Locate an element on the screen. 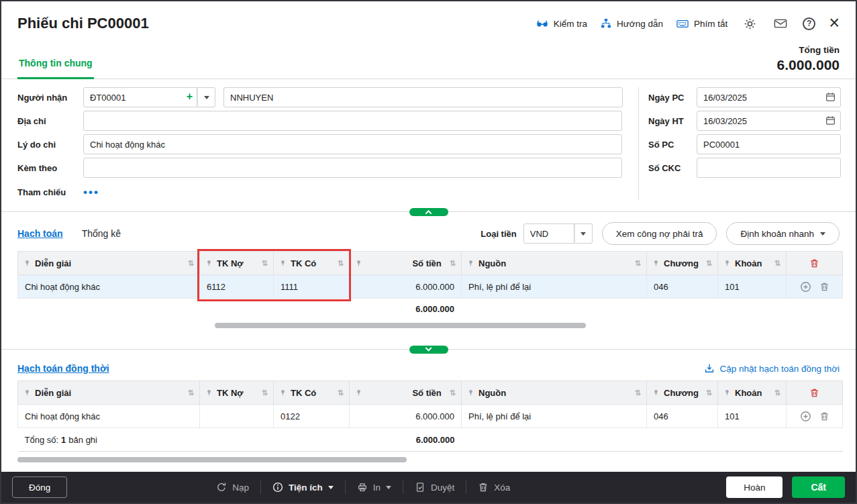  cell-tk-co: 1111 is located at coordinates (311, 287).